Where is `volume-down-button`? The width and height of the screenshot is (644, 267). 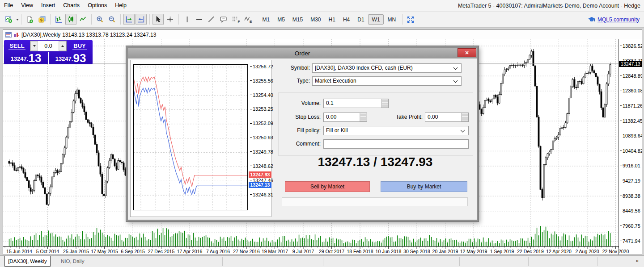
volume-down-button is located at coordinates (385, 106).